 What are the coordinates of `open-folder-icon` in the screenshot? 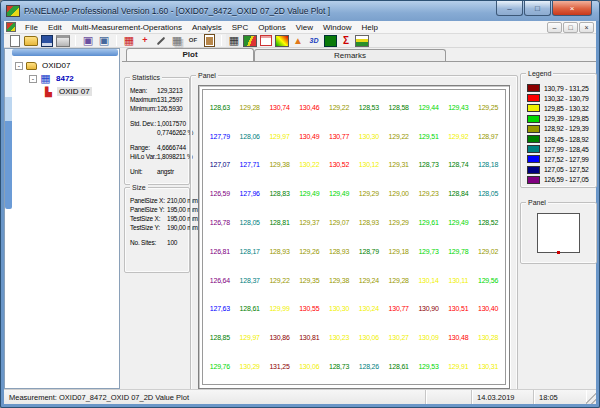 It's located at (31, 40).